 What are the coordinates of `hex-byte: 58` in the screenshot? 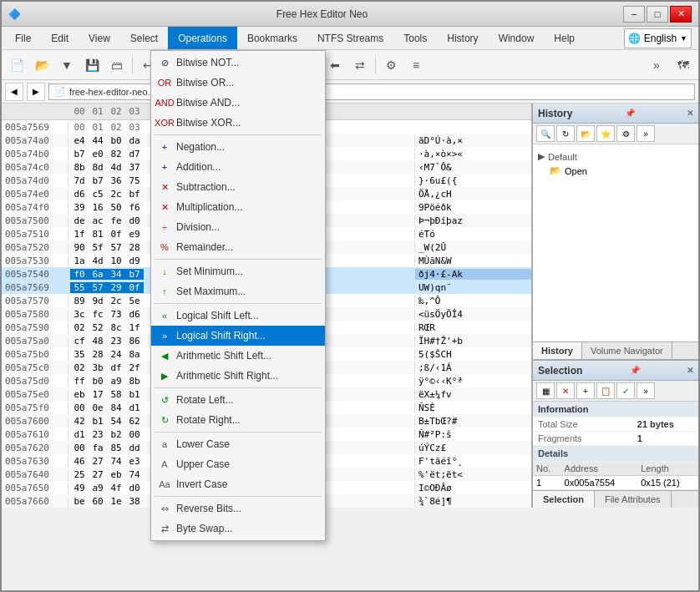 It's located at (116, 394).